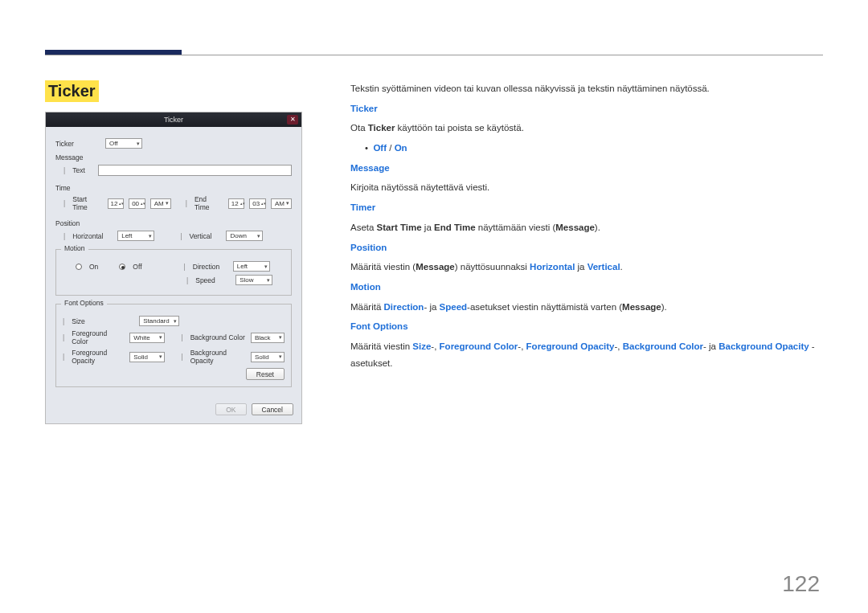 This screenshot has width=868, height=613. What do you see at coordinates (174, 411) in the screenshot?
I see `window-footer: OK Cancel` at bounding box center [174, 411].